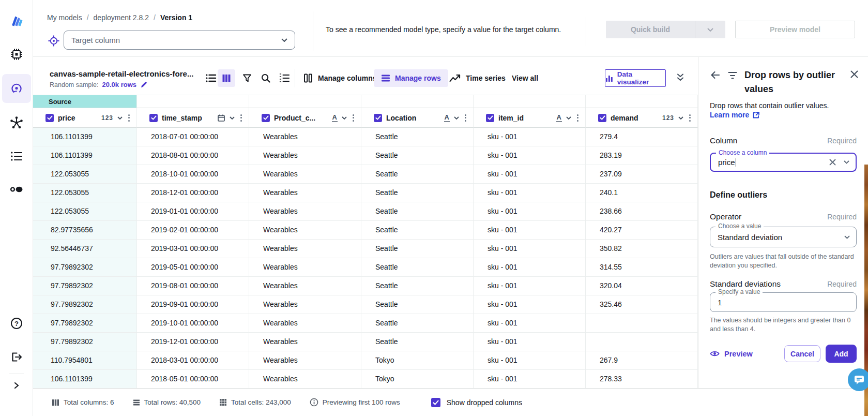 The width and height of the screenshot is (868, 416). Describe the element at coordinates (193, 230) in the screenshot. I see `table-cell: 2019-02-01 00:00:00` at that location.